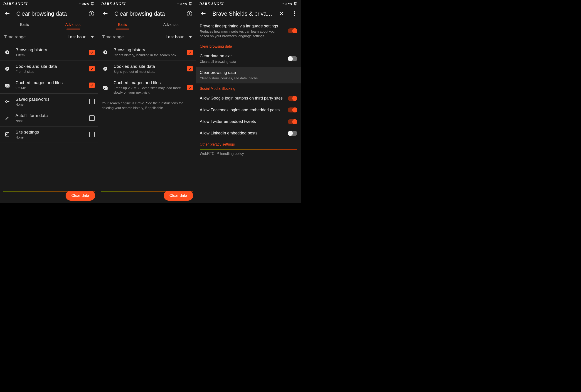 The image size is (581, 392). Describe the element at coordinates (147, 71) in the screenshot. I see `clear-data-list: Browsing history Clears history, includi…` at that location.